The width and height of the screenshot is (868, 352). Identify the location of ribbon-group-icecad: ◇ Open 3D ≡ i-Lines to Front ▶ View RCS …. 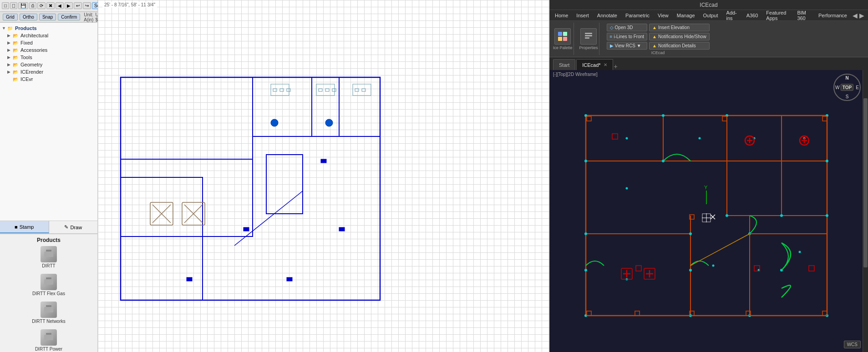
(658, 39).